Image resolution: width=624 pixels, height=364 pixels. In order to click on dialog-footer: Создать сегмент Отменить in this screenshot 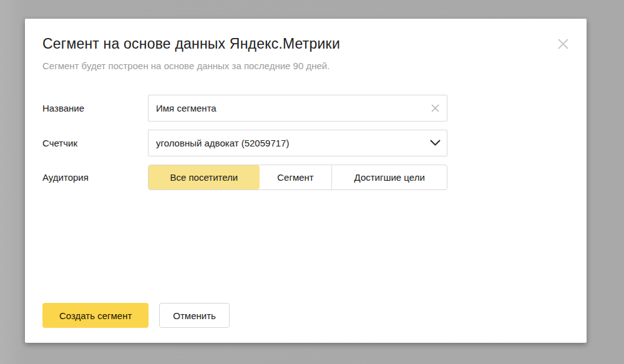, I will do `click(136, 315)`.